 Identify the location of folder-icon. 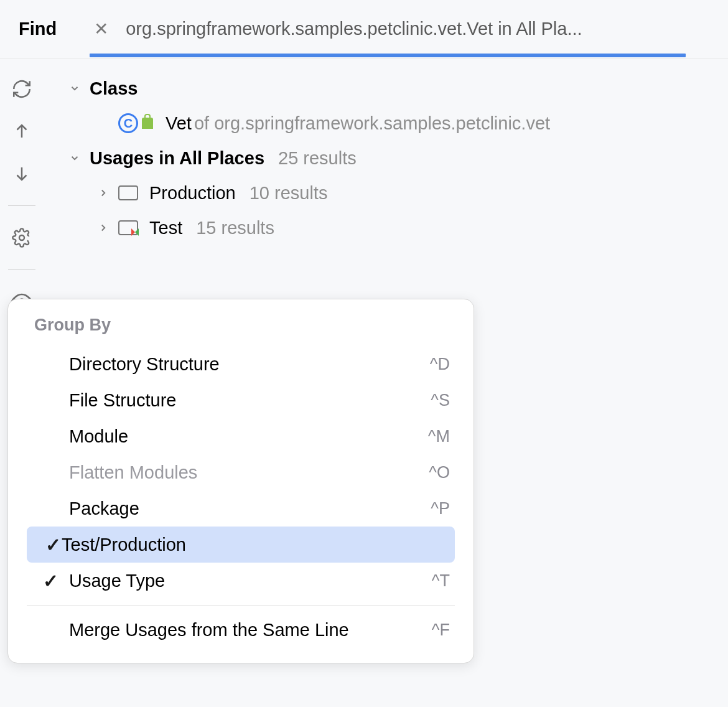
(131, 193).